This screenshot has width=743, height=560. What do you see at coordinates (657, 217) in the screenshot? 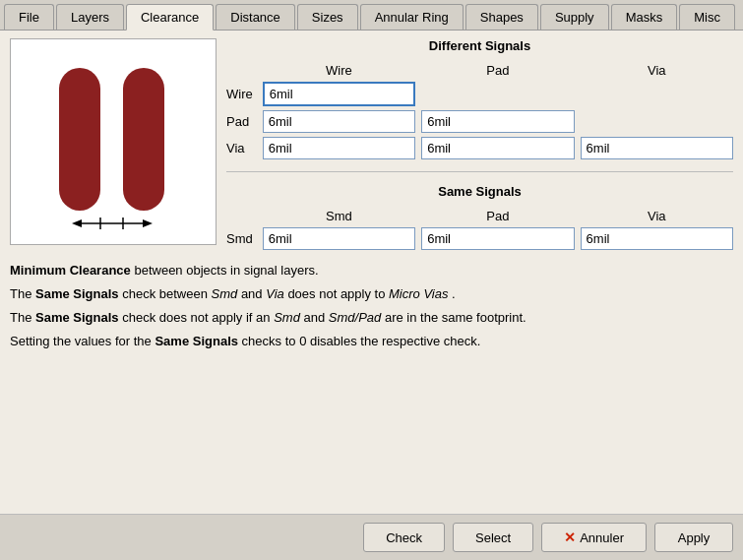
I see `same-via-col-header: Via` at bounding box center [657, 217].